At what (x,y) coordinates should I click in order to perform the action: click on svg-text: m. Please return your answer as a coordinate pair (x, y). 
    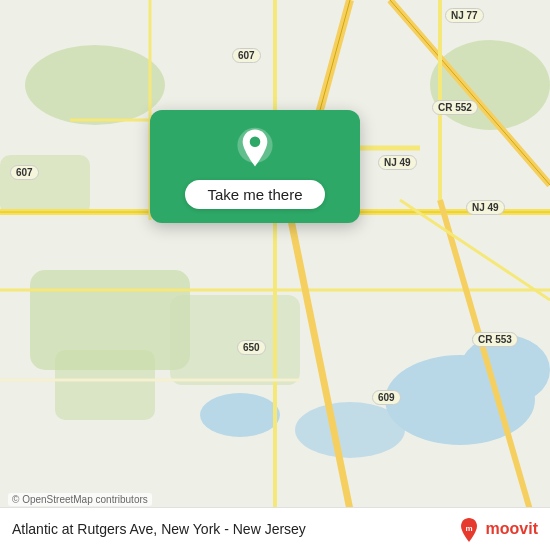
    Looking at the image, I should click on (468, 528).